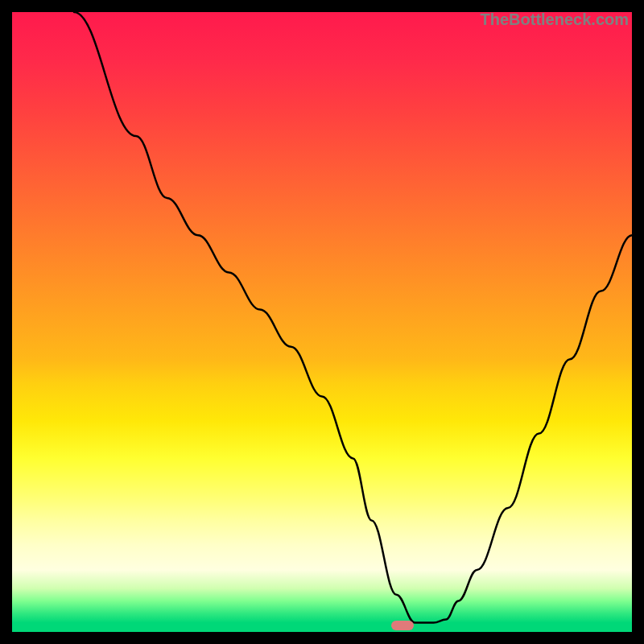 The image size is (644, 644). What do you see at coordinates (402, 625) in the screenshot?
I see `optimal-point-marker` at bounding box center [402, 625].